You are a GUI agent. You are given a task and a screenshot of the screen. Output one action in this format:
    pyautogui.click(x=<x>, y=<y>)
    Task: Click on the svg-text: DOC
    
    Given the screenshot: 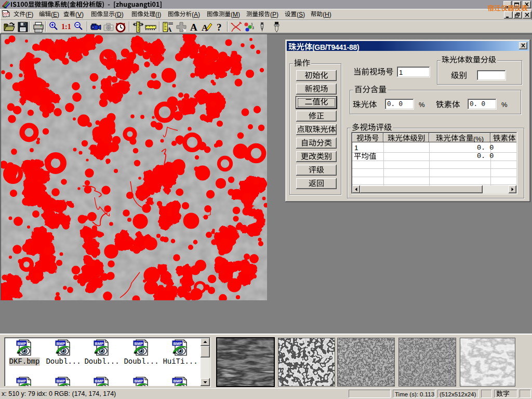 What is the action you would take?
    pyautogui.click(x=6, y=14)
    